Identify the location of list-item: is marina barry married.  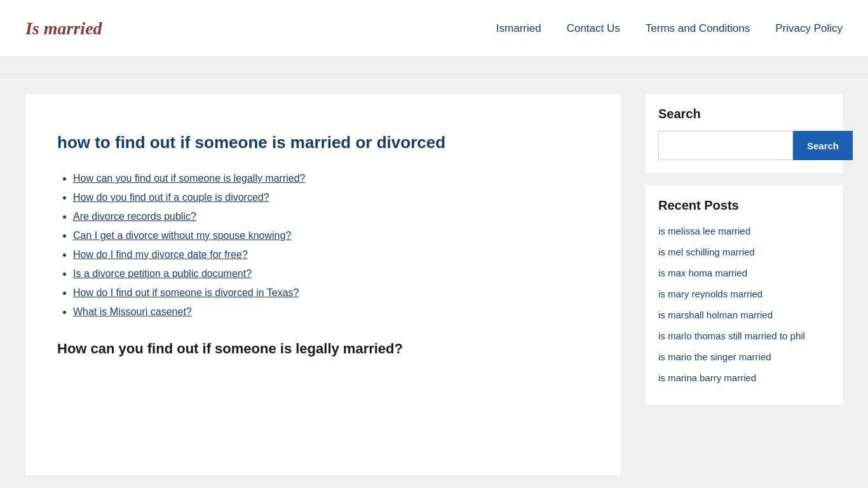
(744, 377).